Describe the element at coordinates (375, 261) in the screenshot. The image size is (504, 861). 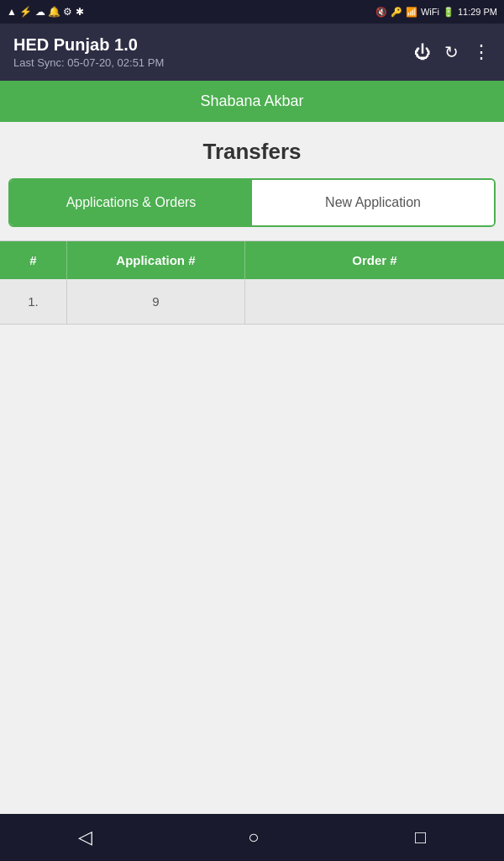
I see `header-order: Order #` at that location.